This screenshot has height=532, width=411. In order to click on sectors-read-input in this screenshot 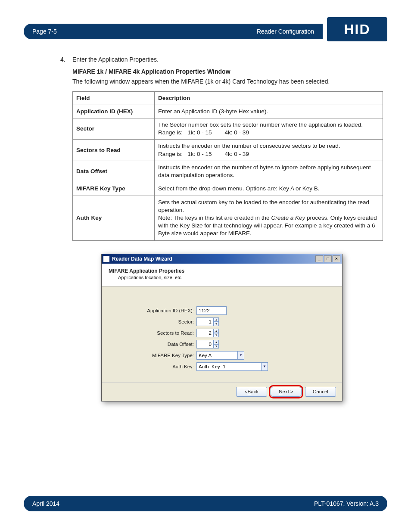, I will do `click(205, 333)`.